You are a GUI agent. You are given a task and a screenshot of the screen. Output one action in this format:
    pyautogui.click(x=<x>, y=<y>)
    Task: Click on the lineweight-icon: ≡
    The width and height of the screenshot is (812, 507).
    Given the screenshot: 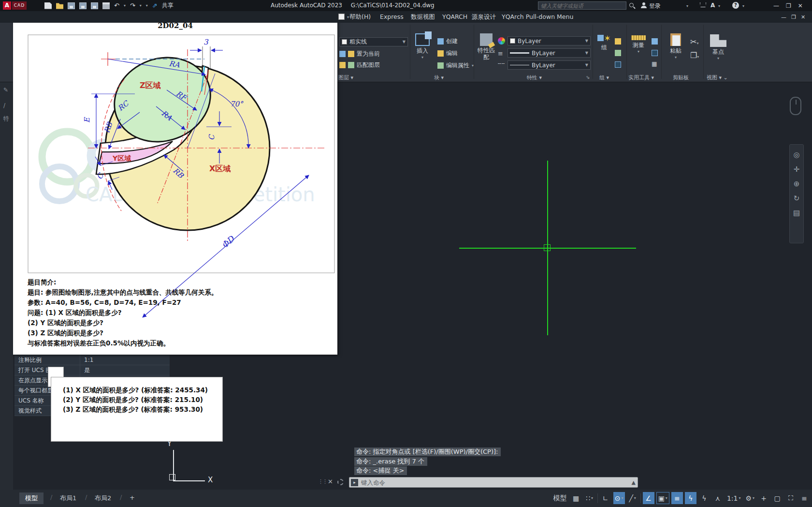 What is the action you would take?
    pyautogui.click(x=501, y=53)
    